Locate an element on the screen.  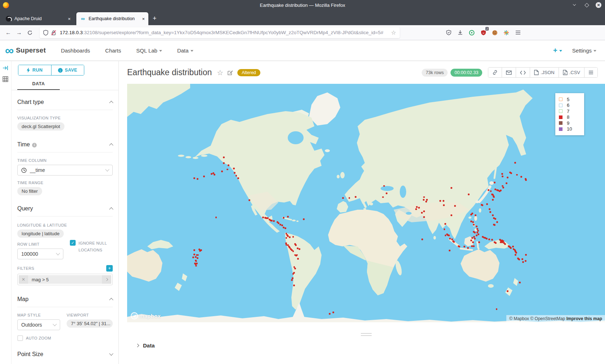
section-query: Query is located at coordinates (65, 209).